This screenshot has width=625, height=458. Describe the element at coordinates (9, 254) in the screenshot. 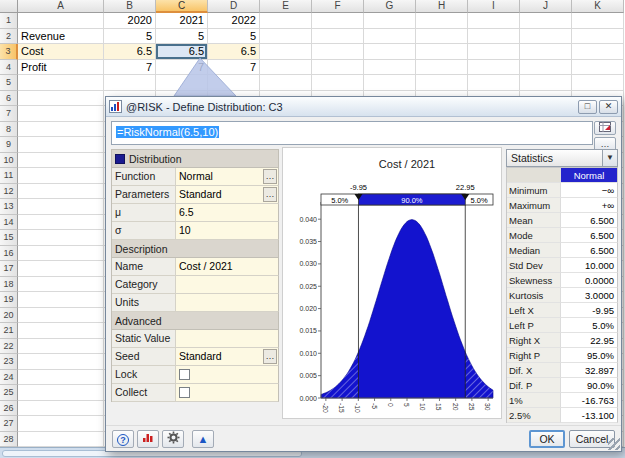

I see `row-header-16: 16` at that location.